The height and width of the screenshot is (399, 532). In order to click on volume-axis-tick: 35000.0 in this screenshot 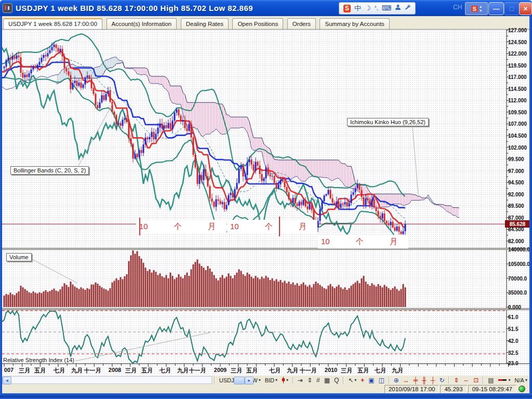, I will do `click(517, 293)`.